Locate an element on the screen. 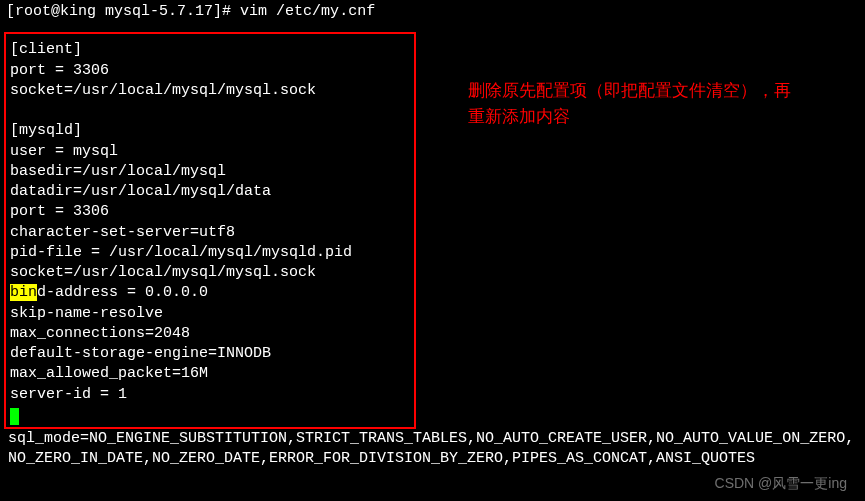  cursor-line is located at coordinates (210, 415).